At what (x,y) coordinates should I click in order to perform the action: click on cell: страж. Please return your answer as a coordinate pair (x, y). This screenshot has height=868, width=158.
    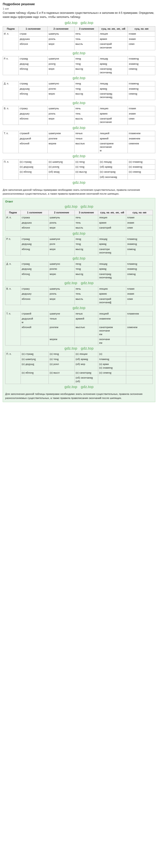
    Looking at the image, I should click on (33, 34).